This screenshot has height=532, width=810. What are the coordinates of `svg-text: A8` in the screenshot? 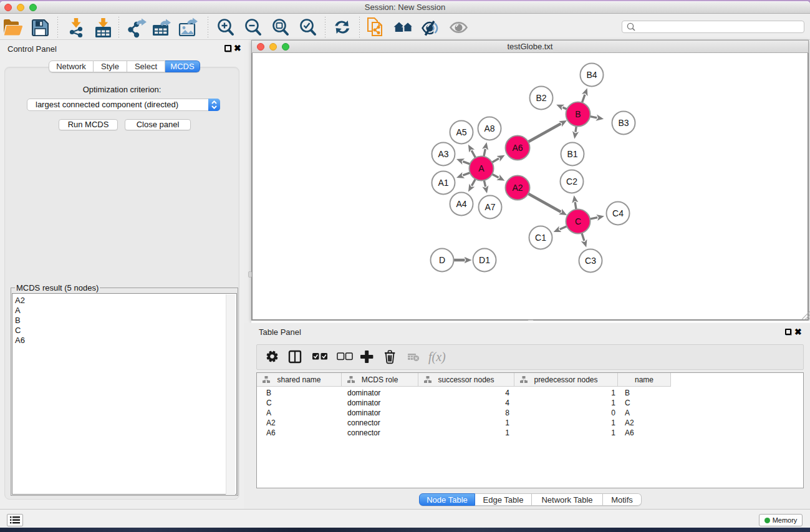 It's located at (489, 128).